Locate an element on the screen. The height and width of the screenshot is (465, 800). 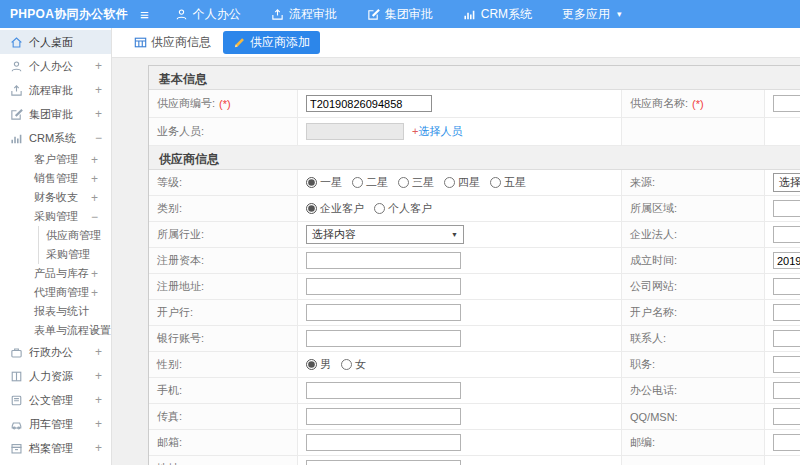
sidebar-item-group-approval: 集团审批+ is located at coordinates (56, 114).